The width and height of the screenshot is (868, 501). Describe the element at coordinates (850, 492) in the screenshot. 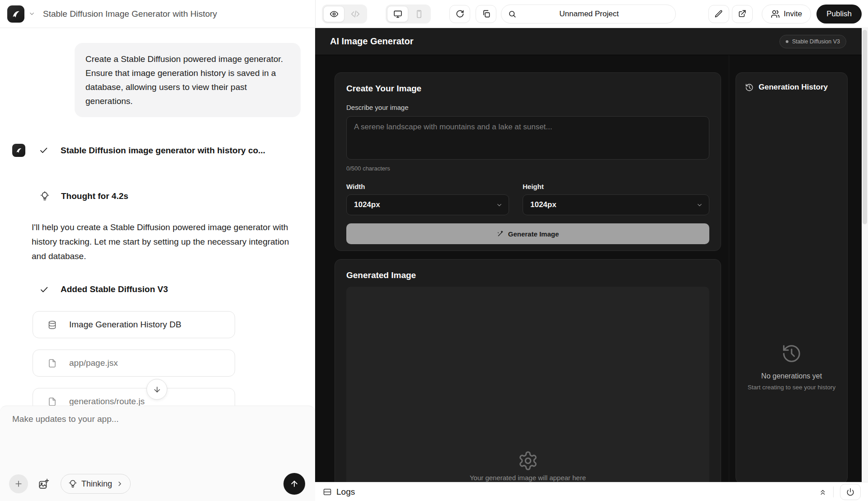

I see `power-icon` at that location.